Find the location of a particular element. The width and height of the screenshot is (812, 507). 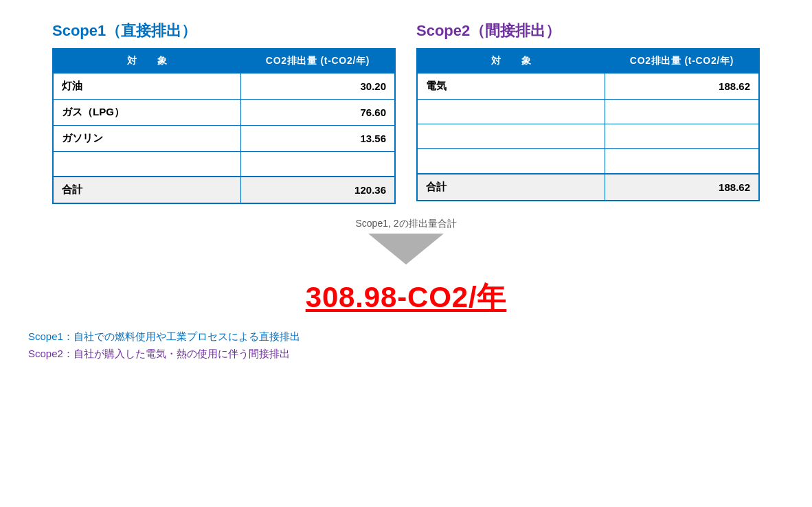

note-scope2: Scope2：自社が購入した電気・熱の使用に伴う間接排出 is located at coordinates (406, 354).